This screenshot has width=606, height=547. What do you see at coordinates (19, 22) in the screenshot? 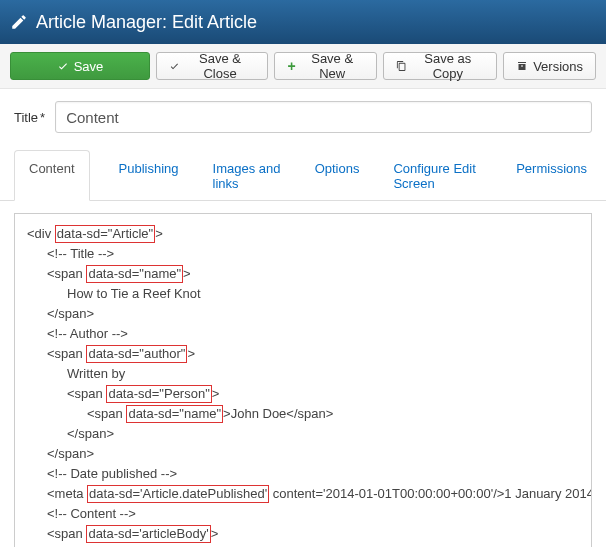
I see `pencil-icon` at bounding box center [19, 22].